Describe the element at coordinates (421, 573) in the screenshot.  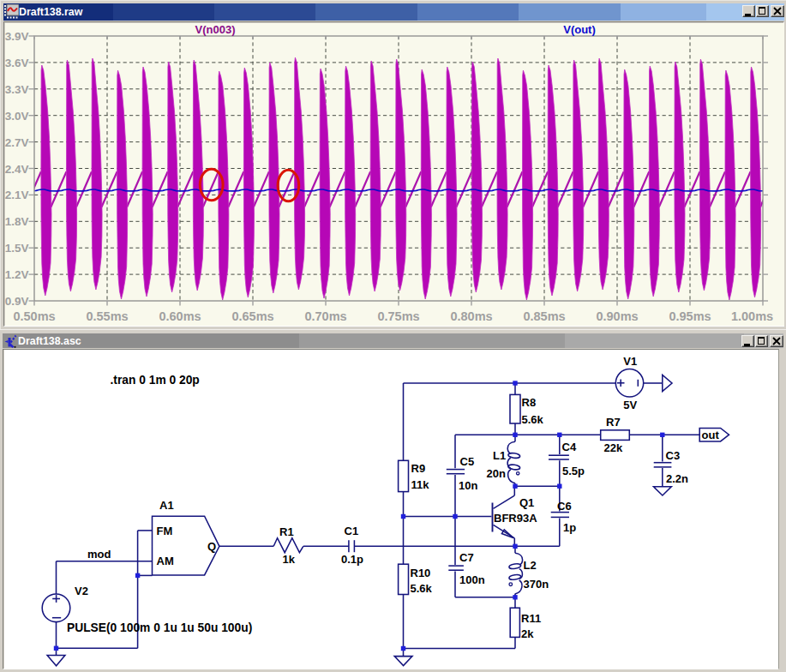
I see `svg-text: R10` at that location.